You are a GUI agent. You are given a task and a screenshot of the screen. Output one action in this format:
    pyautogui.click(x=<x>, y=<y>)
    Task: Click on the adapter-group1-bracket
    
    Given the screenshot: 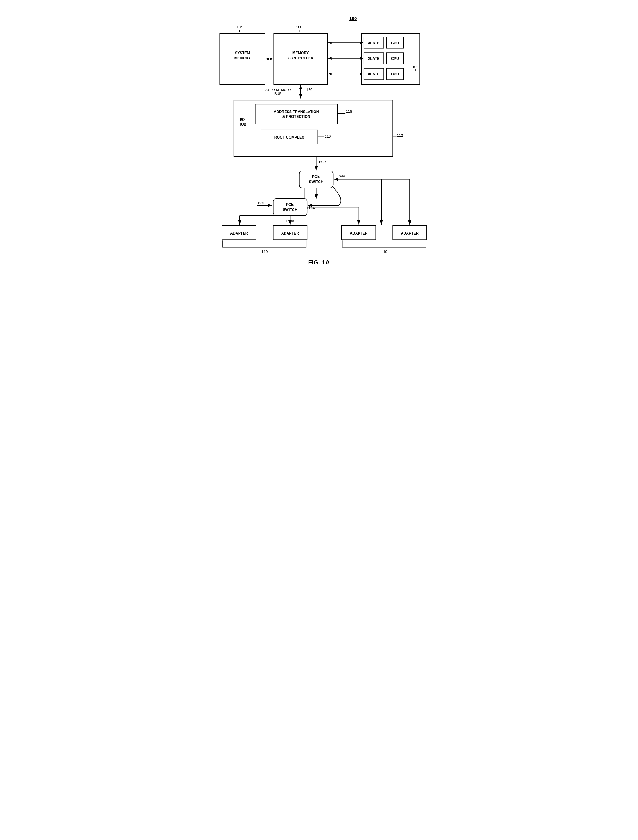 What is the action you would take?
    pyautogui.click(x=264, y=244)
    